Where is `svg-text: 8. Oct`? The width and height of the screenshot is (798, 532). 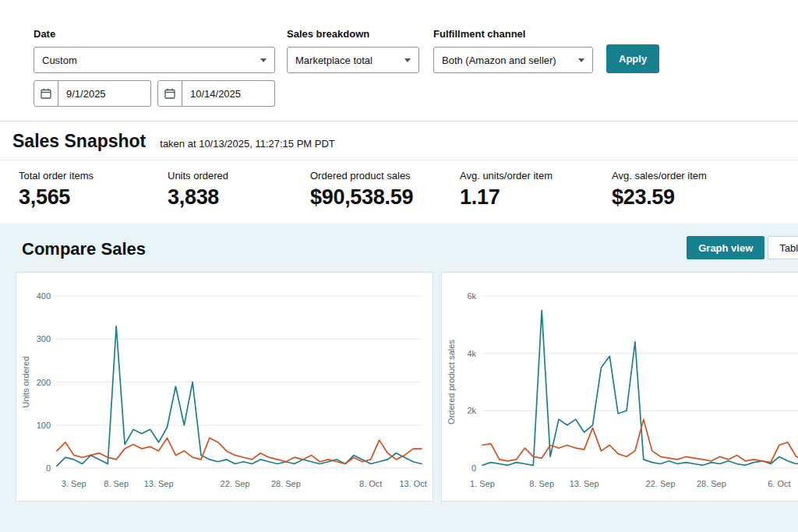
svg-text: 8. Oct is located at coordinates (371, 484).